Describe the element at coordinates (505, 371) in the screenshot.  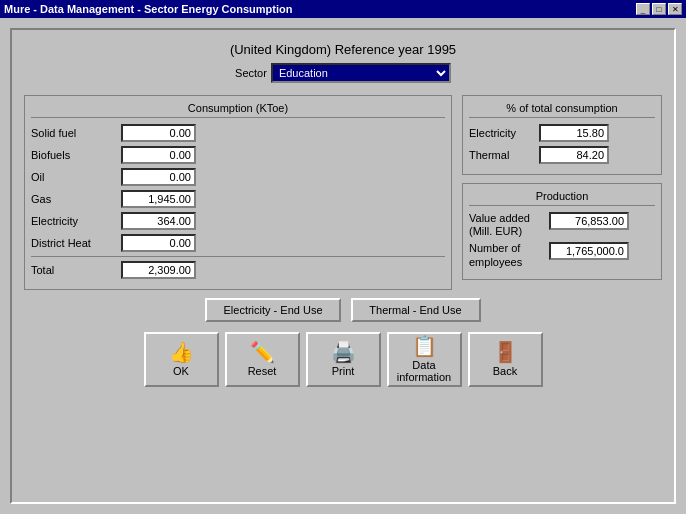
I see `back-label: Back` at that location.